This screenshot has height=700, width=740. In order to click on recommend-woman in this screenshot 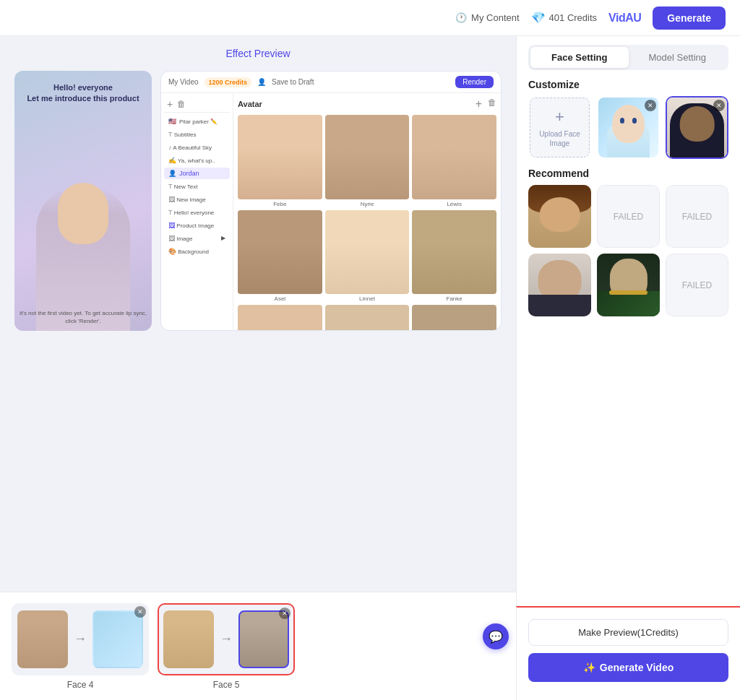, I will do `click(559, 217)`.